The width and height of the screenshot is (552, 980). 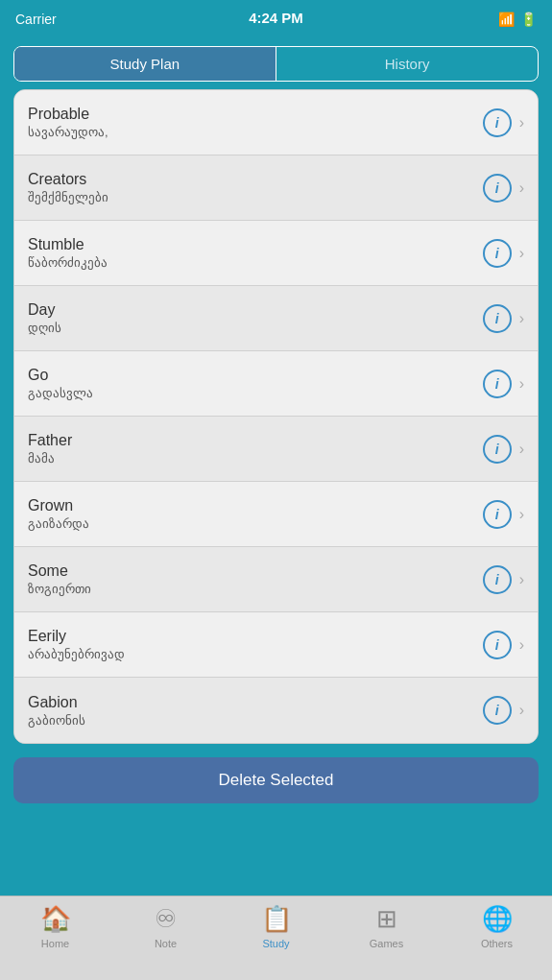 I want to click on word-text: Some ზოგიერთი, so click(x=255, y=580).